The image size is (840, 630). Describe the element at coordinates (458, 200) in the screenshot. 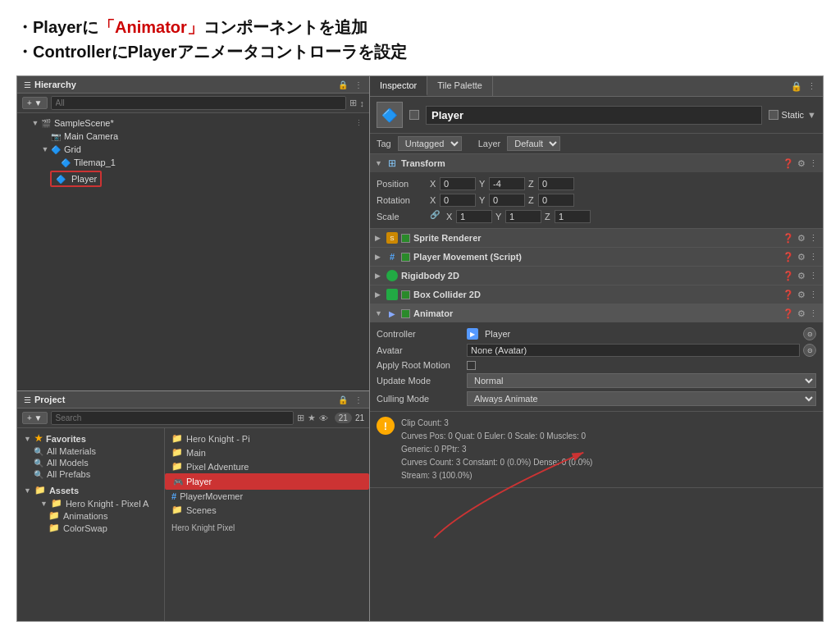

I see `rotation-x-input` at that location.